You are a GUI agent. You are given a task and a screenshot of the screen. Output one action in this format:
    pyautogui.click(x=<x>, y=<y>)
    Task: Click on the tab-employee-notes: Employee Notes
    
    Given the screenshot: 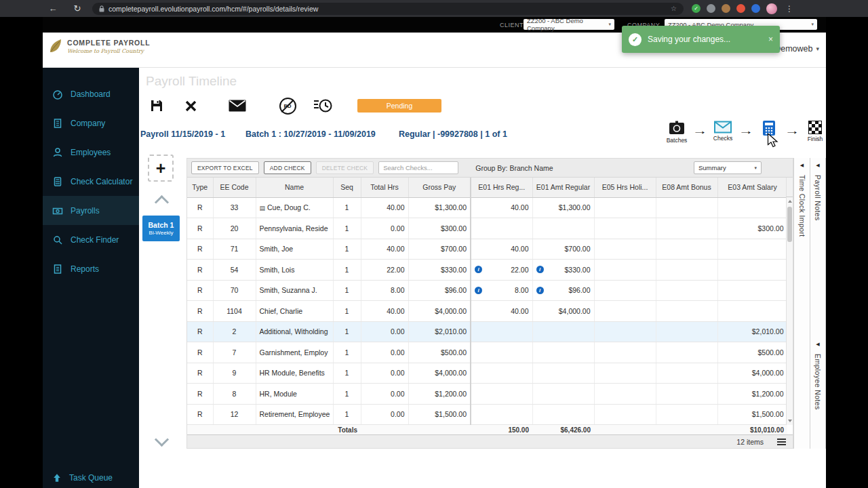 What is the action you would take?
    pyautogui.click(x=818, y=382)
    